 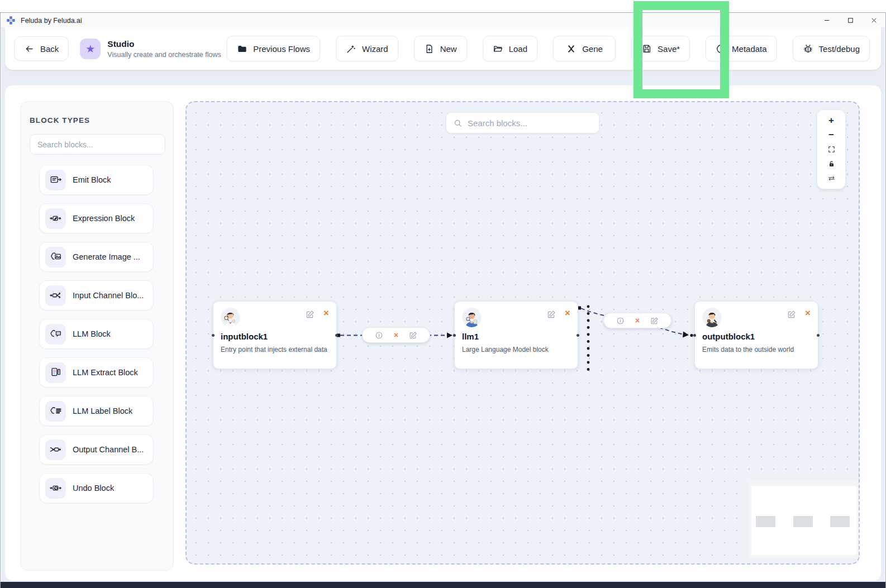 What do you see at coordinates (104, 218) in the screenshot?
I see `block-label: Expression Block` at bounding box center [104, 218].